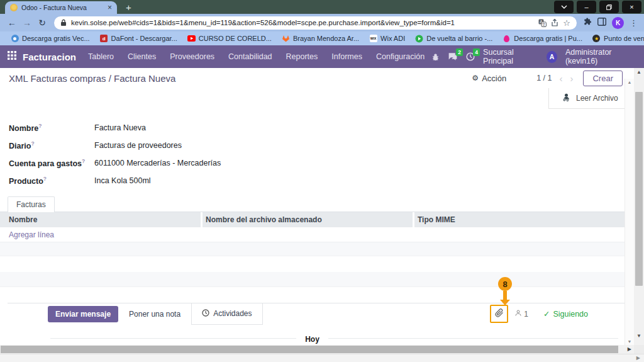 The width and height of the screenshot is (644, 362). I want to click on browser-menu-icon: ⋮, so click(634, 23).